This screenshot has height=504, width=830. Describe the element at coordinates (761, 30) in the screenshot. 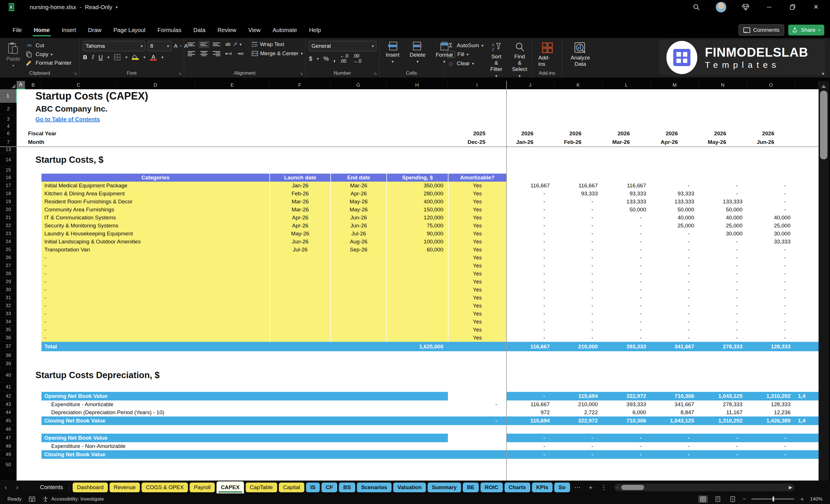

I see `comments-button: Comments` at that location.